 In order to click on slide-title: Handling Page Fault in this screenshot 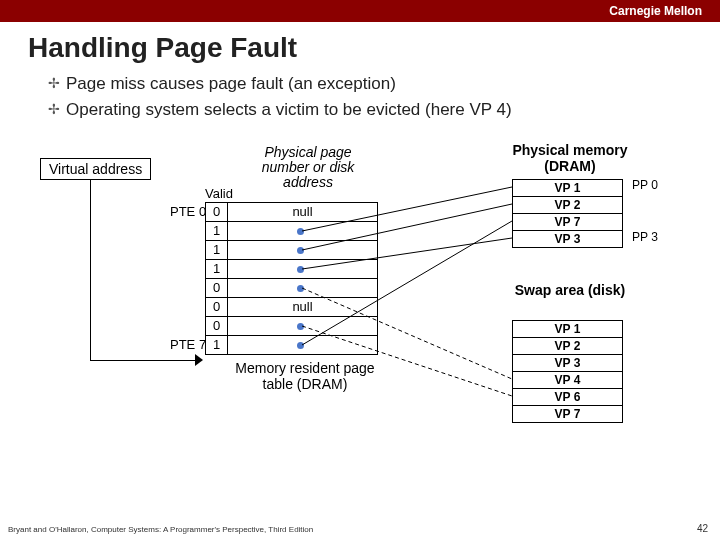, I will do `click(360, 47)`.